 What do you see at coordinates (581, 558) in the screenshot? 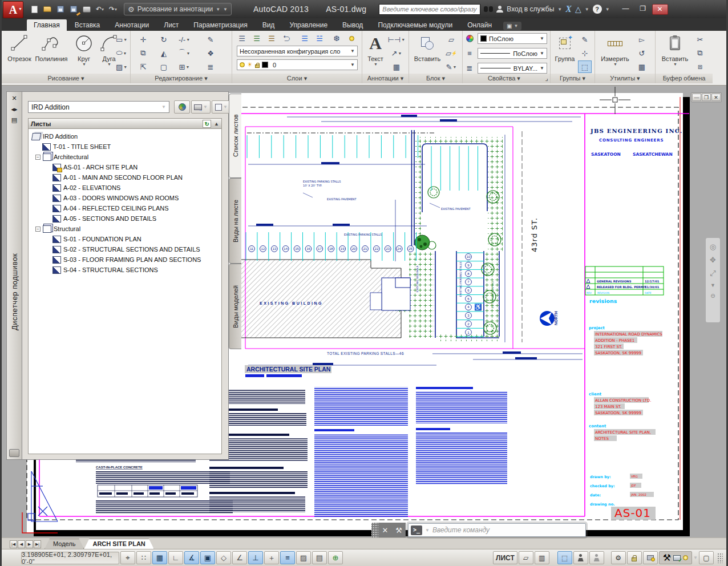
I see `annotation-visibility-icon` at bounding box center [581, 558].